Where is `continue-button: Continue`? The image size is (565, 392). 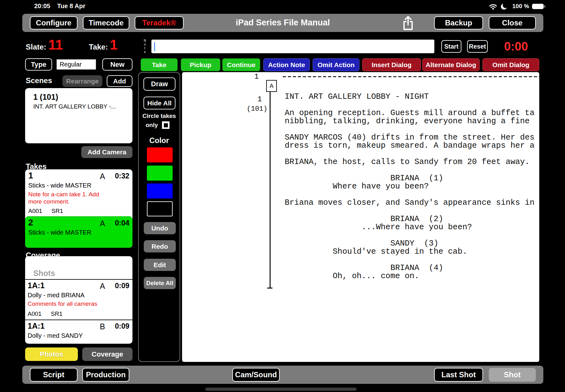
continue-button: Continue is located at coordinates (241, 65).